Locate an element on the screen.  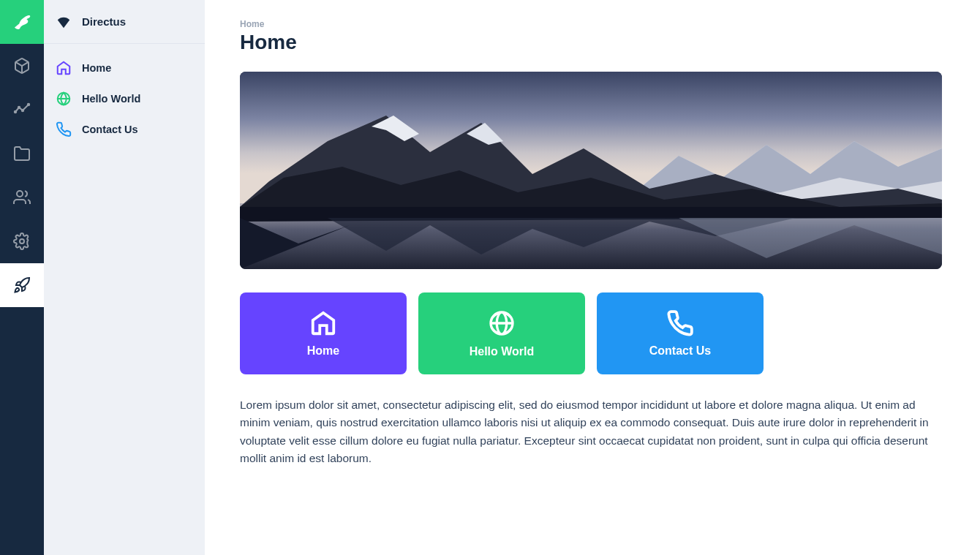
project-name: Directus is located at coordinates (104, 22).